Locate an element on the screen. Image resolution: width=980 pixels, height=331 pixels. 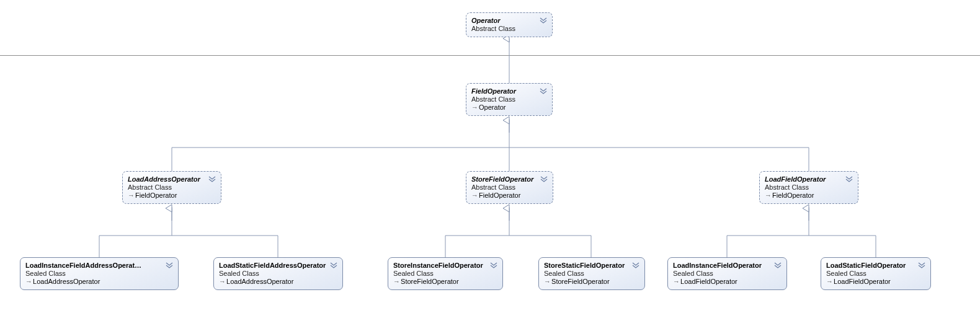
class-node-operator: Operator Abstract Class is located at coordinates (509, 25).